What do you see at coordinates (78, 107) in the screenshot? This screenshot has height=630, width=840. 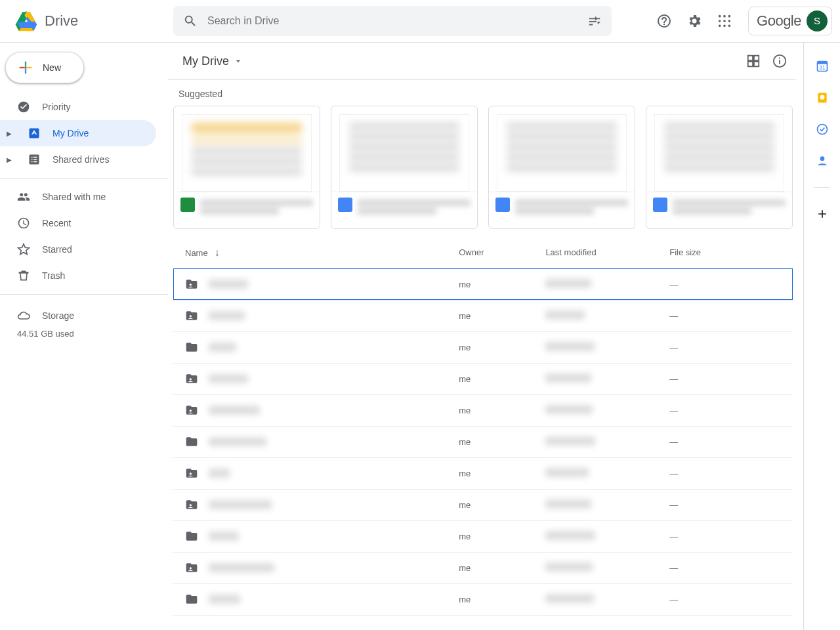 I see `sidebar-item-priority: Priority` at bounding box center [78, 107].